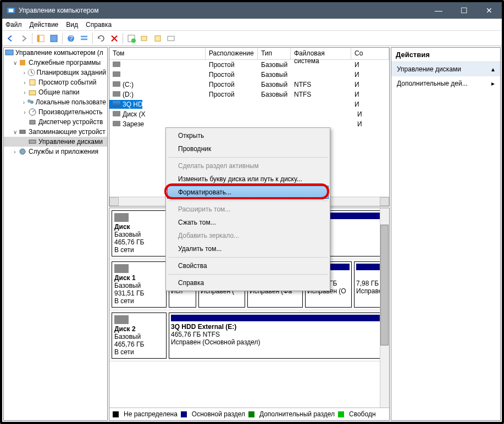  Describe the element at coordinates (64, 152) in the screenshot. I see `tree-label: Службы и приложения` at that location.